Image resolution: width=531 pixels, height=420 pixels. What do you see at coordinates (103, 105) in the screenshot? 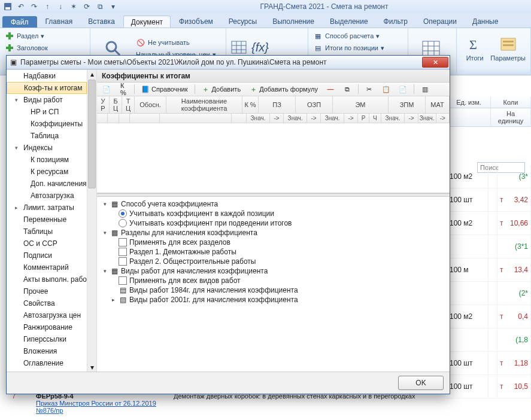
I see `col-ur: У Р` at bounding box center [103, 105].